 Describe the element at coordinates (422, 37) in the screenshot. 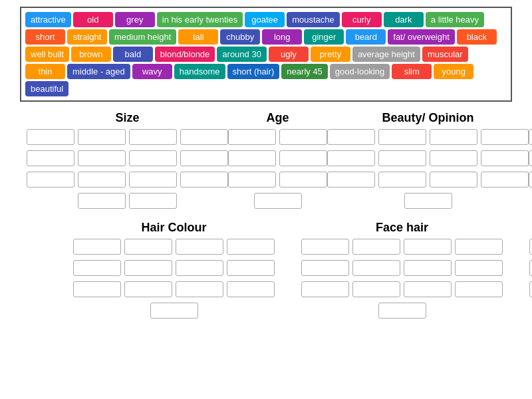

I see `word-chip: fat/ overweight` at that location.